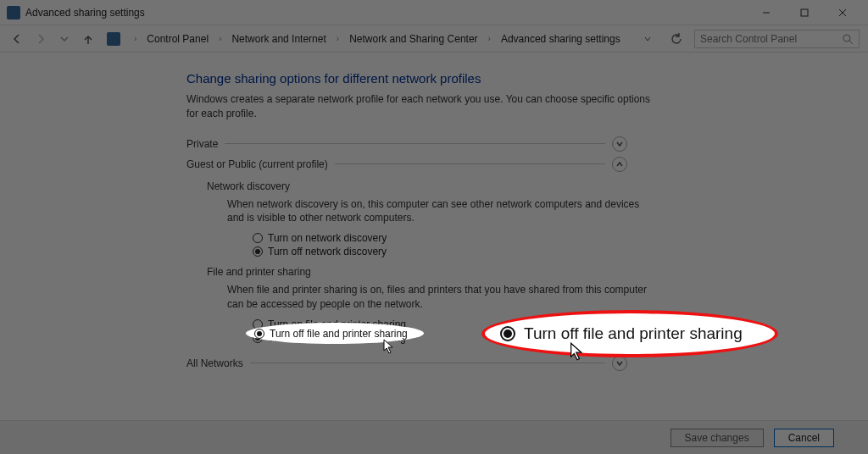 Image resolution: width=868 pixels, height=454 pixels. I want to click on highlight-radio-sharing-off: Turn off file and printer sharing, so click(335, 334).